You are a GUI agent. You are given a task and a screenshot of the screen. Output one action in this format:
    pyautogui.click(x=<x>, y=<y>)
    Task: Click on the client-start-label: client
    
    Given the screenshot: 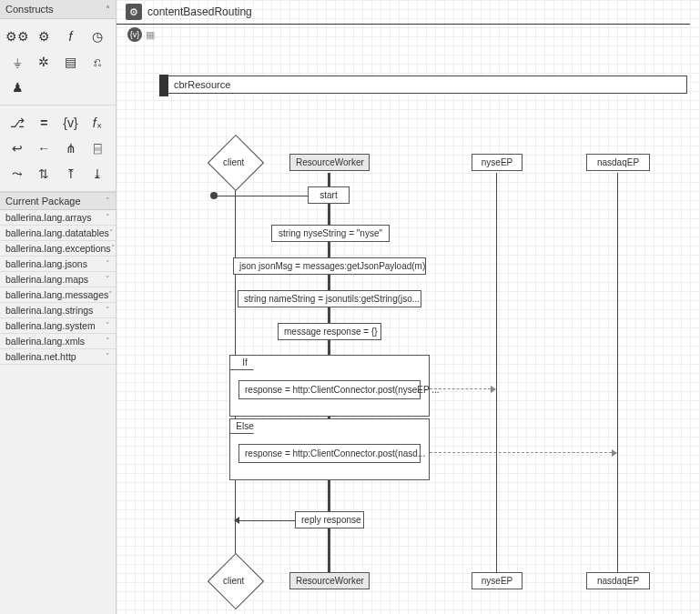 What is the action you would take?
    pyautogui.click(x=233, y=162)
    